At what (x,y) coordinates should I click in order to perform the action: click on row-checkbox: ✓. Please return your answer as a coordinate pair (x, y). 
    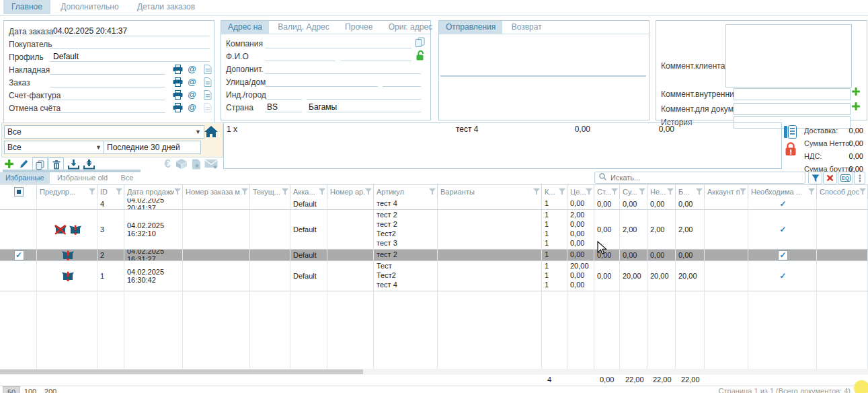
    Looking at the image, I should click on (19, 256).